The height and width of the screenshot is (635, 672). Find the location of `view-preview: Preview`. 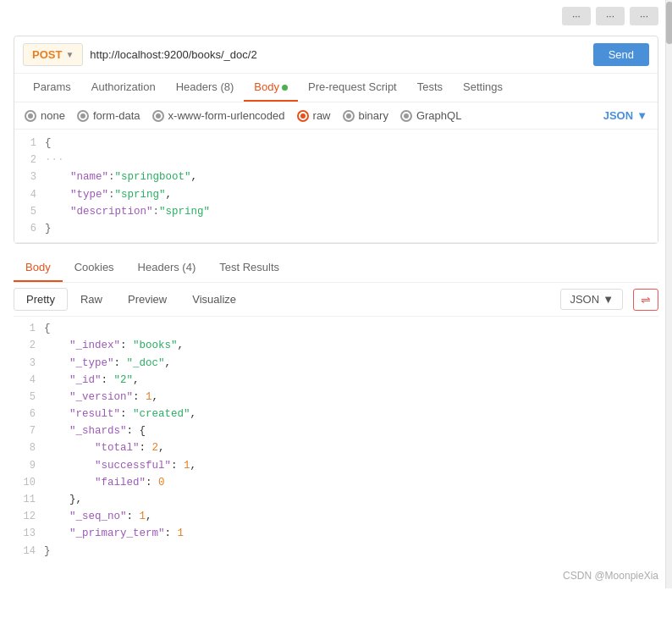

view-preview: Preview is located at coordinates (147, 300).